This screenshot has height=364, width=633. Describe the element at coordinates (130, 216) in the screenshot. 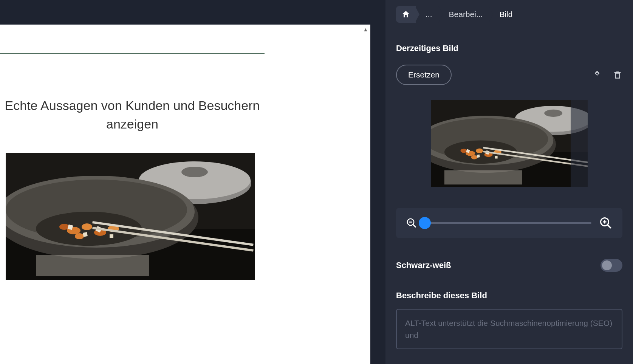

I see `wok-photo` at that location.